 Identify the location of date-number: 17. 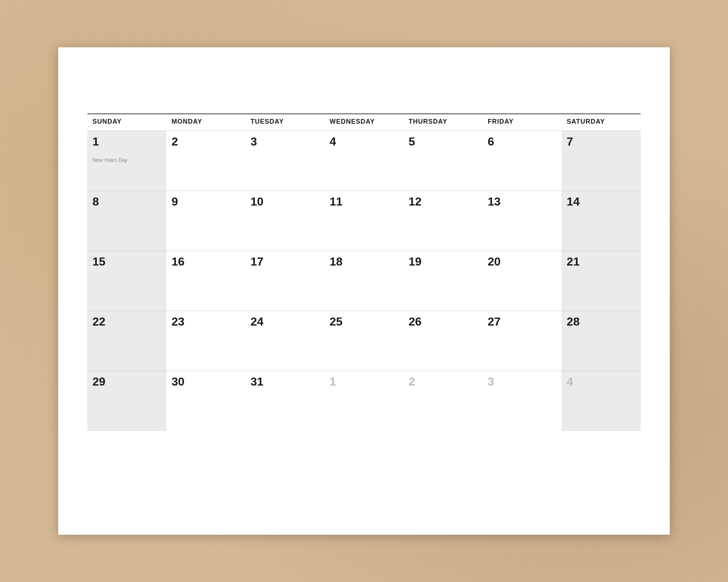
(257, 262).